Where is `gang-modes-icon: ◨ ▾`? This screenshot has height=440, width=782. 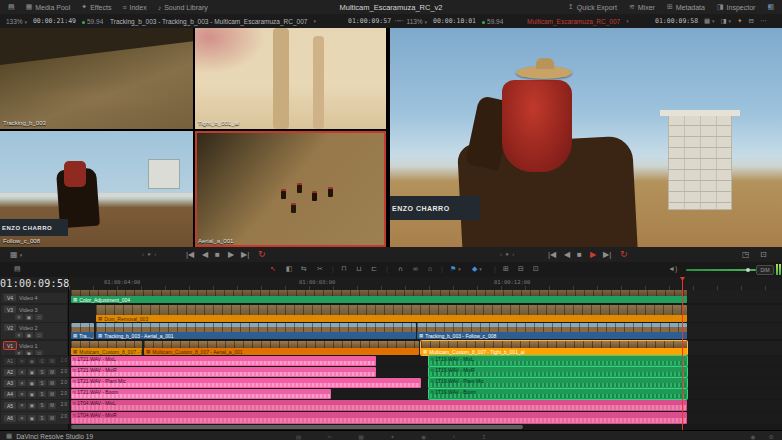
gang-modes-icon: ◨ ▾ is located at coordinates (726, 21).